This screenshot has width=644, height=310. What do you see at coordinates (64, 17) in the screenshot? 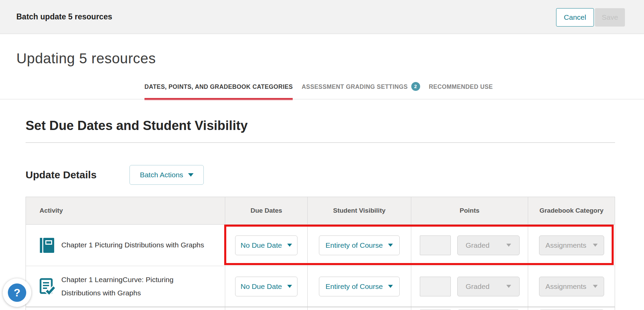
I see `window-title: Batch update 5 resources` at bounding box center [64, 17].